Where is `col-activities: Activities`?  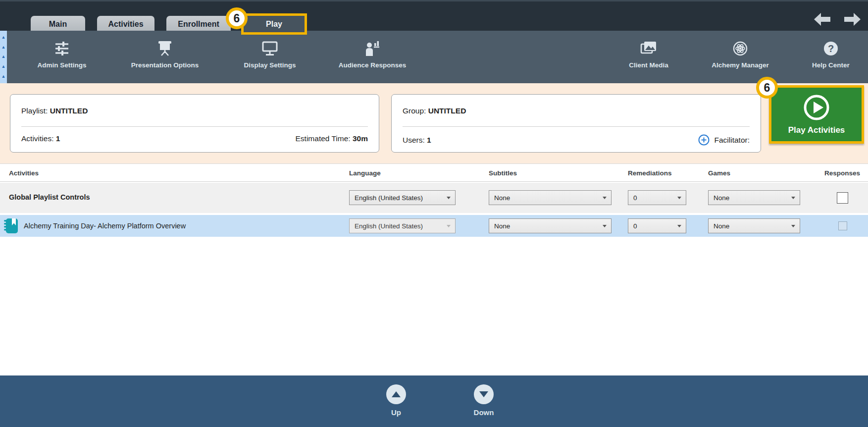 col-activities: Activities is located at coordinates (24, 173).